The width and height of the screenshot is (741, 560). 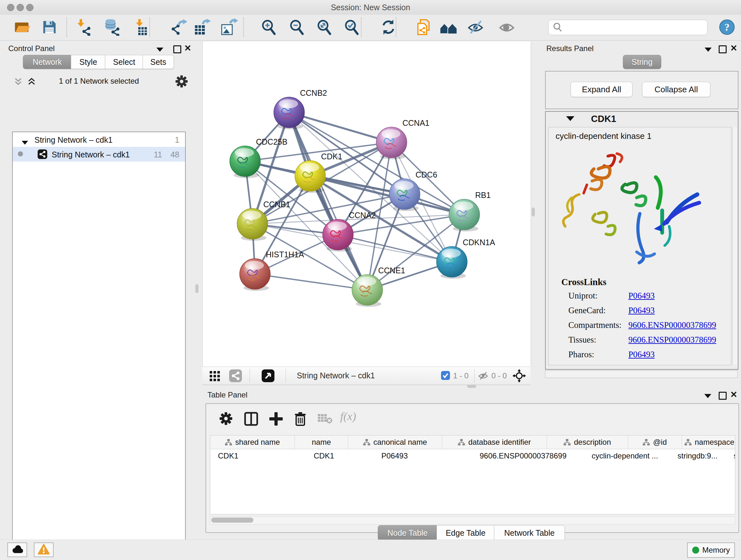 What do you see at coordinates (44, 550) in the screenshot?
I see `warnings-button` at bounding box center [44, 550].